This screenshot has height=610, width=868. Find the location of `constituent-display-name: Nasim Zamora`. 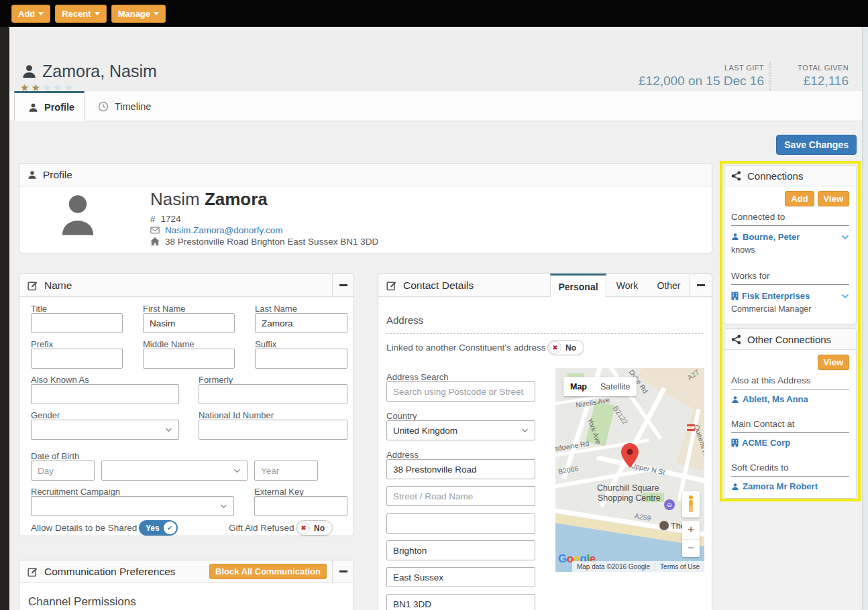

constituent-display-name: Nasim Zamora is located at coordinates (209, 200).